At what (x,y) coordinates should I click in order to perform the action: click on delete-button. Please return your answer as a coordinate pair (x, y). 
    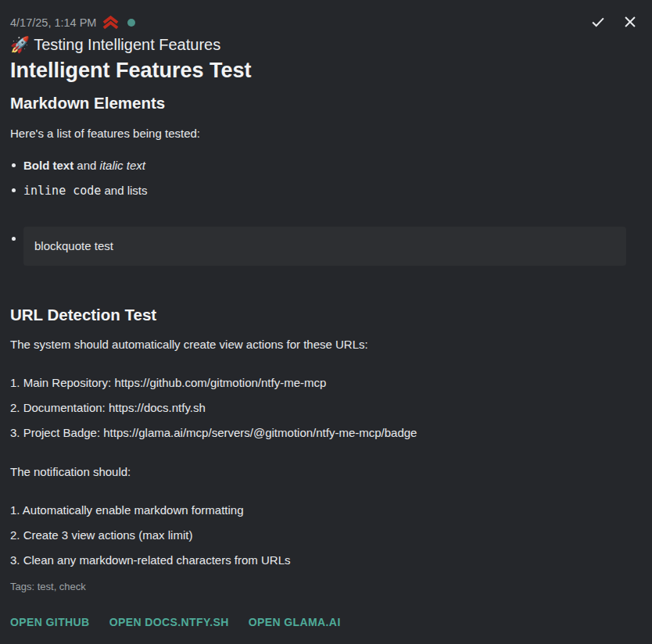
    Looking at the image, I should click on (630, 23).